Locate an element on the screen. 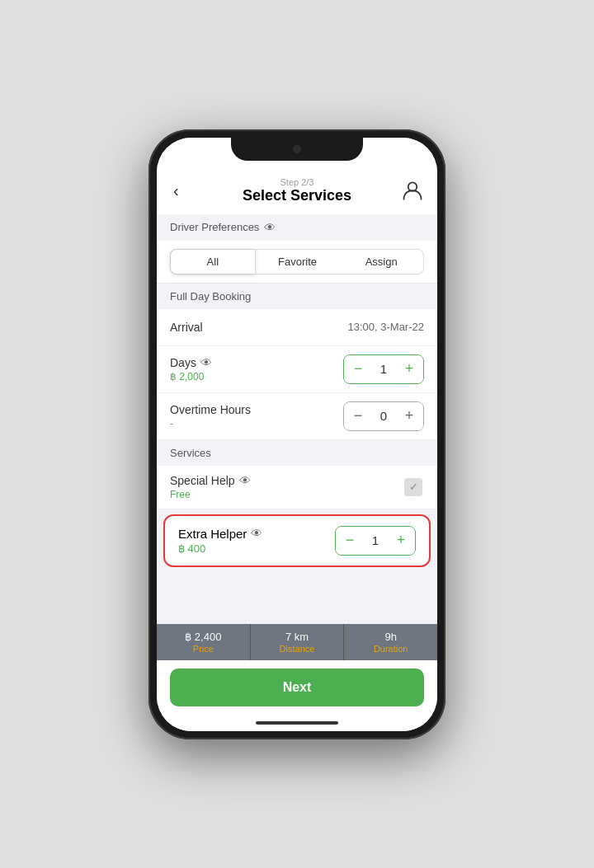 Image resolution: width=594 pixels, height=868 pixels. special-help-row: Special Help 👁 Free is located at coordinates (297, 488).